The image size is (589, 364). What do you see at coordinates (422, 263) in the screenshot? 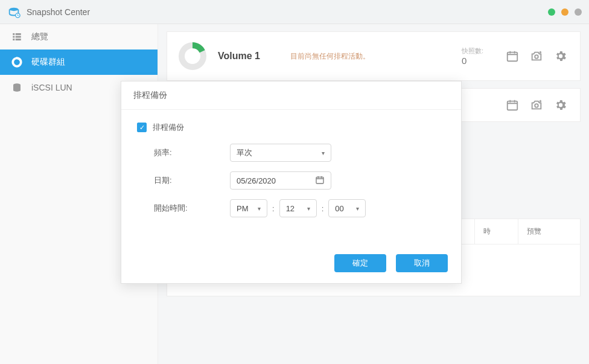
I see `cancel-button: 取消` at bounding box center [422, 263].